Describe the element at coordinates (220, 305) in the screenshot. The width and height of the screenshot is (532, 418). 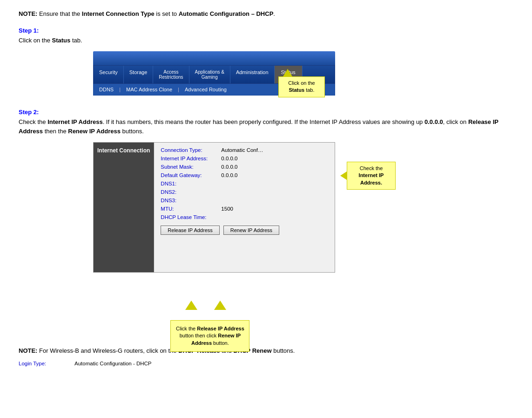
I see `button-callout-arrows2` at that location.